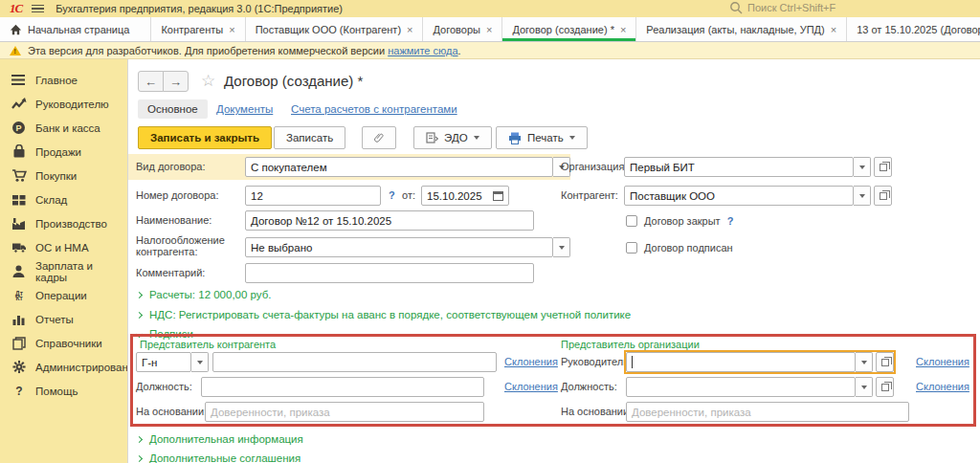 This screenshot has height=463, width=980. I want to click on buy-commercial-link: нажмите сюда, so click(423, 51).